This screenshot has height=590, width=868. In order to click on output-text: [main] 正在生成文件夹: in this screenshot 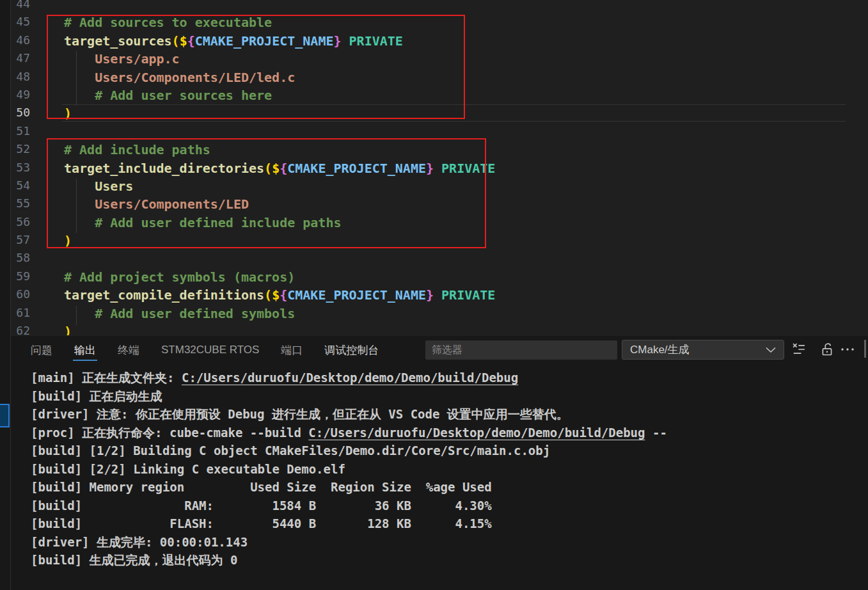, I will do `click(106, 378)`.